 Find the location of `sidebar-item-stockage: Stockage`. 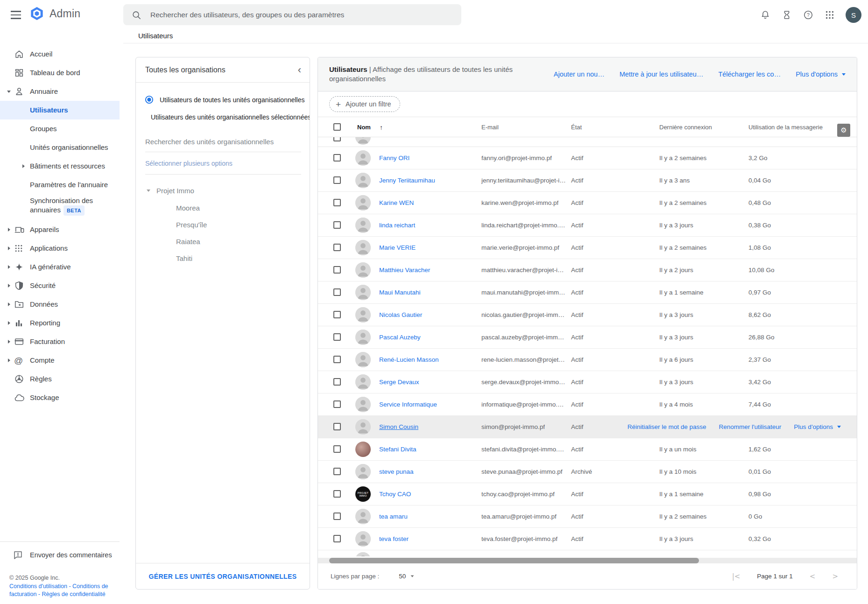

sidebar-item-stockage: Stockage is located at coordinates (60, 398).